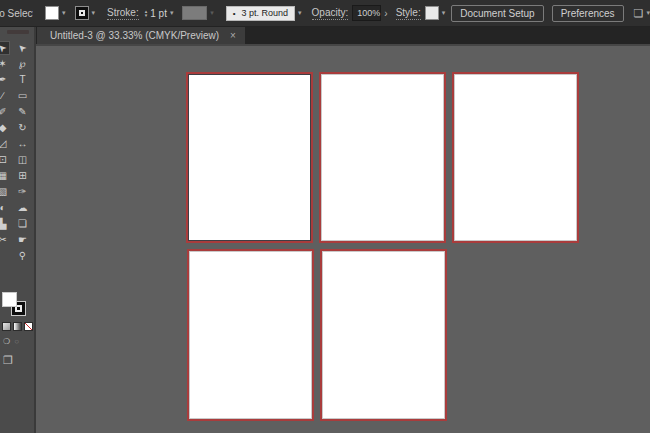 Image resolution: width=650 pixels, height=433 pixels. Describe the element at coordinates (22, 96) in the screenshot. I see `rectangle-tool-icon: ▭` at that location.